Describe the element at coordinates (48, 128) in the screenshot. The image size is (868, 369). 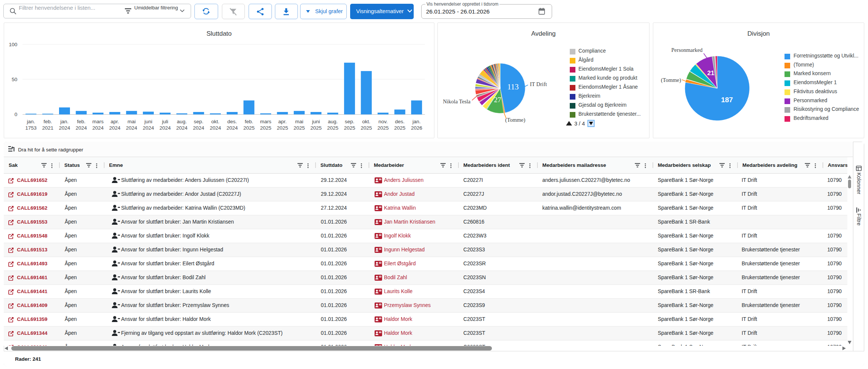
I see `svg-text: 2021` at that location.